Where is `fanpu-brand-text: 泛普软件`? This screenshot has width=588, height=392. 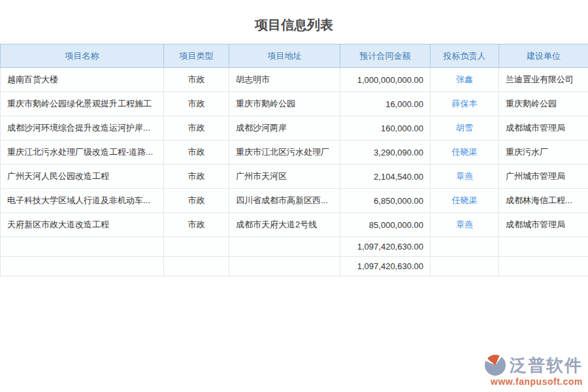
fanpu-brand-text: 泛普软件 is located at coordinates (546, 365).